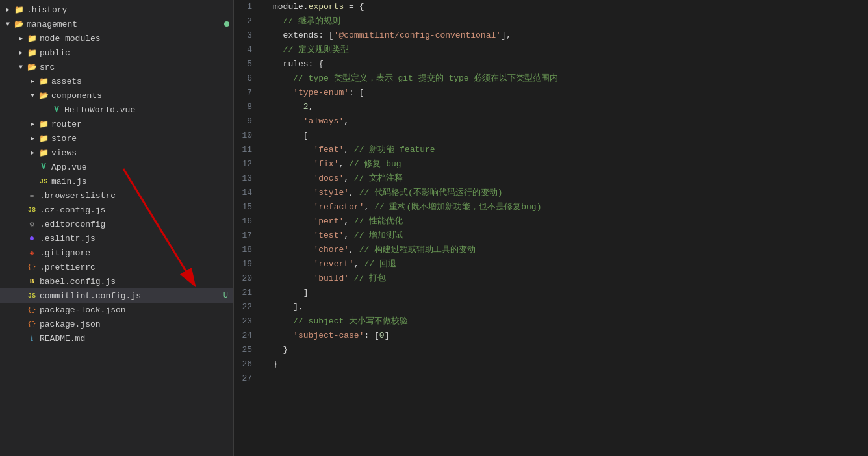 The width and height of the screenshot is (868, 456). What do you see at coordinates (570, 107) in the screenshot?
I see `code-line-8: 2,` at bounding box center [570, 107].